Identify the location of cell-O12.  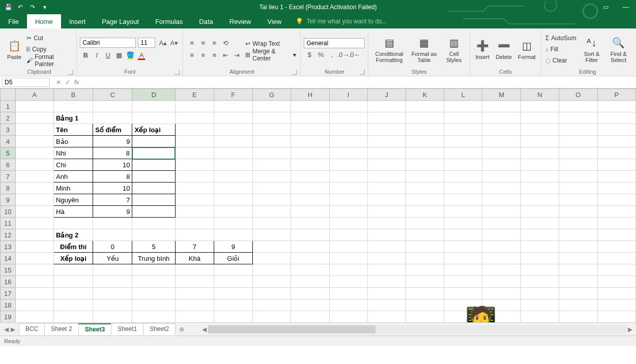
(578, 235).